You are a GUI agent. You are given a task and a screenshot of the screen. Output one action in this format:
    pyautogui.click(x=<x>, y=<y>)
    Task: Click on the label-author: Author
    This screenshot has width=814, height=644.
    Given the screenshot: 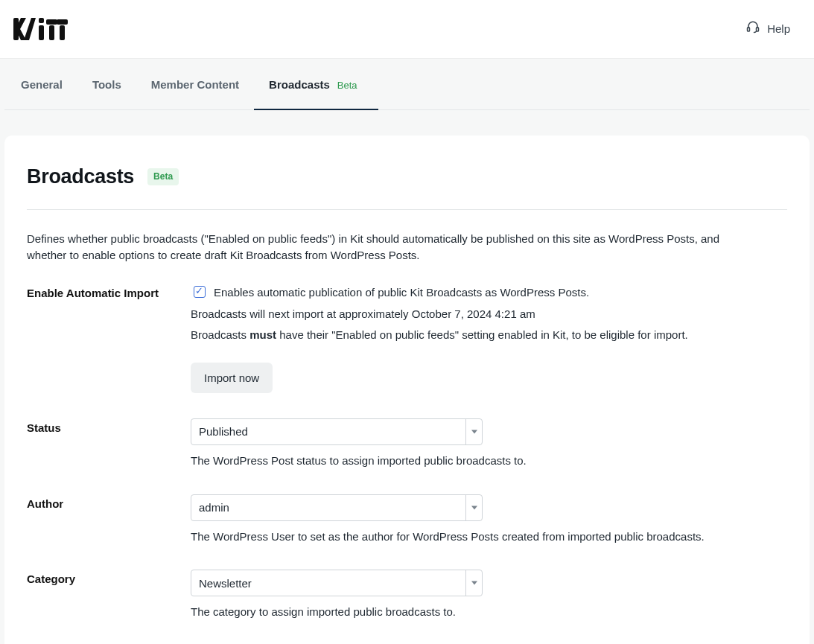 What is the action you would take?
    pyautogui.click(x=109, y=503)
    